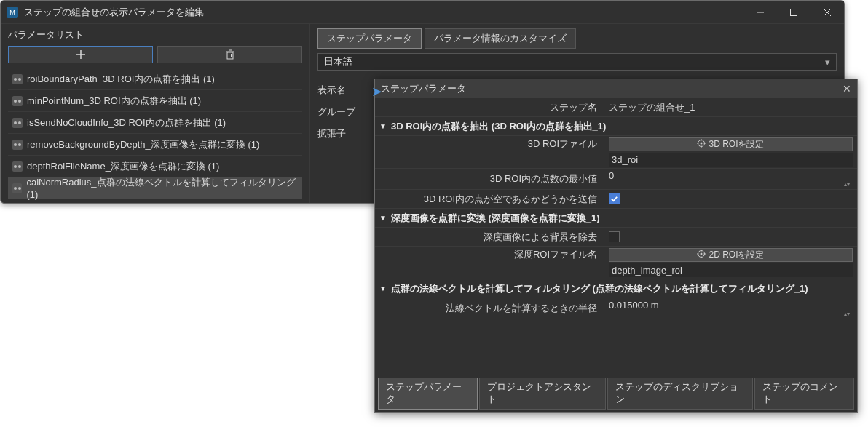 The height and width of the screenshot is (427, 868). I want to click on number-value: 0, so click(612, 176).